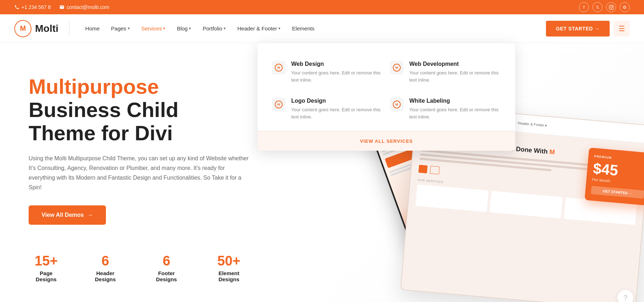  Describe the element at coordinates (184, 29) in the screenshot. I see `nav-blog: Blog ▾` at that location.